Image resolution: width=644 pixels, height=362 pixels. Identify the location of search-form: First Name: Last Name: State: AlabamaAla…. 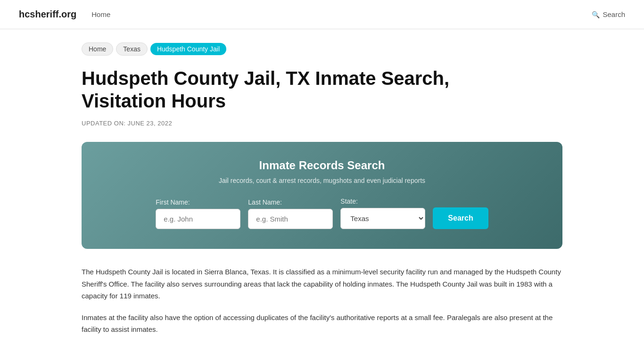
(322, 213).